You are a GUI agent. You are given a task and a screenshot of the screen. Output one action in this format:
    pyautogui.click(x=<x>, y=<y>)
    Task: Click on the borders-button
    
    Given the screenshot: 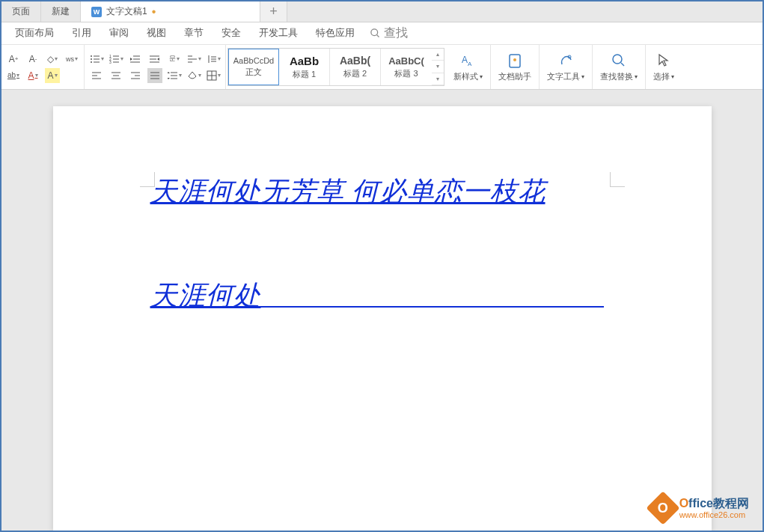 What is the action you would take?
    pyautogui.click(x=213, y=76)
    